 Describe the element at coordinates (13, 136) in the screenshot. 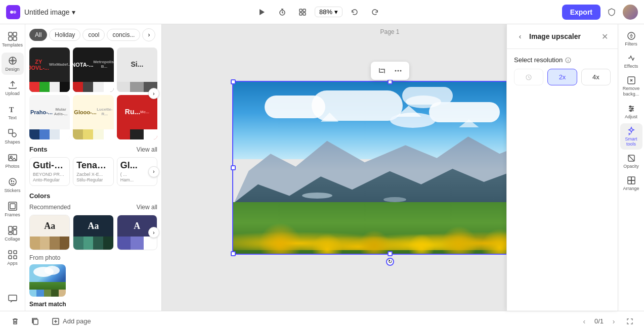

I see `sidebar-item-shapes: Shapes` at that location.